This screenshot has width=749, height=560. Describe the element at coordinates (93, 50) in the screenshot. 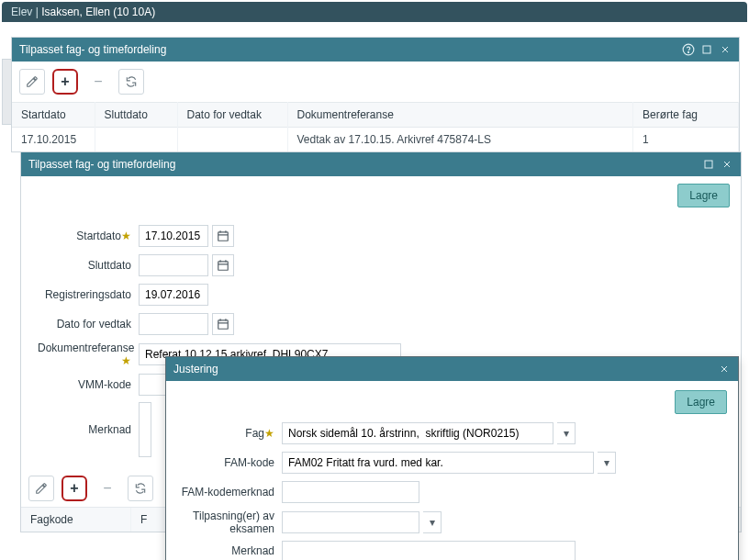

I see `panel1-title: Tilpasset fag- og timefordeling` at that location.